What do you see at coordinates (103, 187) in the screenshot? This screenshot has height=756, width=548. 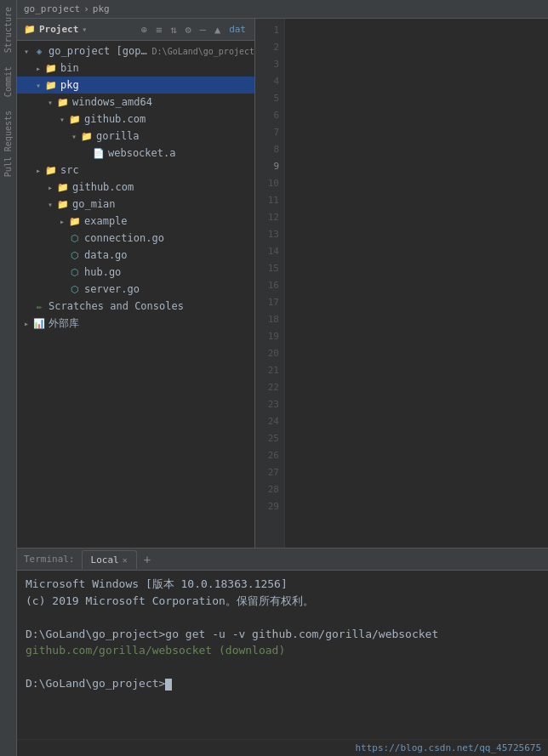 I see `tree-label-github-2: github.com` at bounding box center [103, 187].